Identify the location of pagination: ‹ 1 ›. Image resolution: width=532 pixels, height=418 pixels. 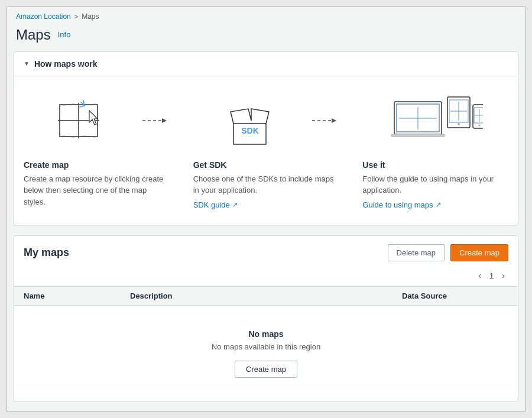
(266, 278).